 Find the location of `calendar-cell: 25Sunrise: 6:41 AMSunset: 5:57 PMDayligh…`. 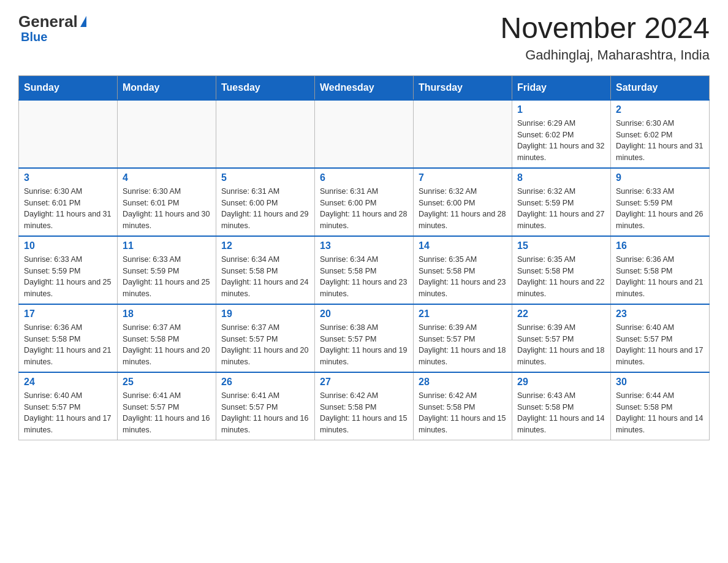

calendar-cell: 25Sunrise: 6:41 AMSunset: 5:57 PMDayligh… is located at coordinates (167, 406).